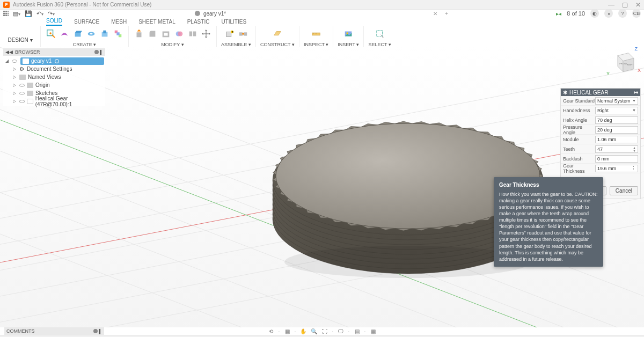  I want to click on document-tab: geary v1* ✕ ＋, so click(322, 13).